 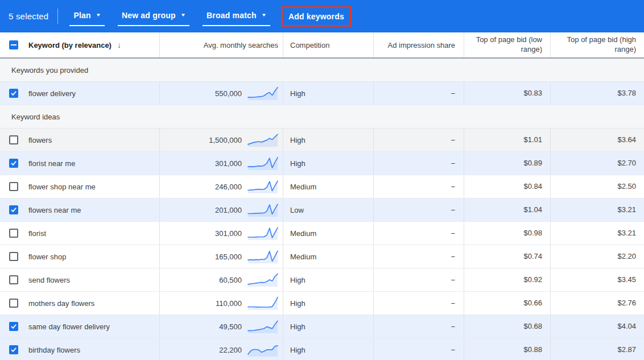 I want to click on bid-high-value: $4.04, so click(x=627, y=326).